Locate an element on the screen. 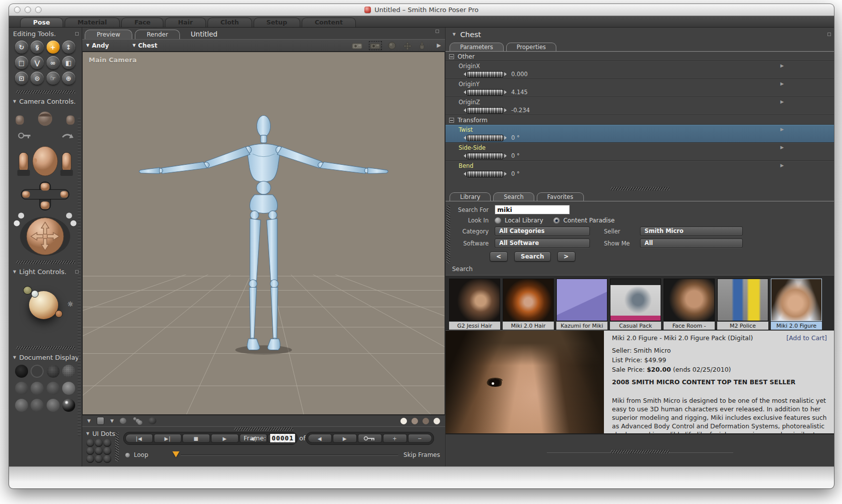 The width and height of the screenshot is (842, 504). stop-button: ■ is located at coordinates (196, 438).